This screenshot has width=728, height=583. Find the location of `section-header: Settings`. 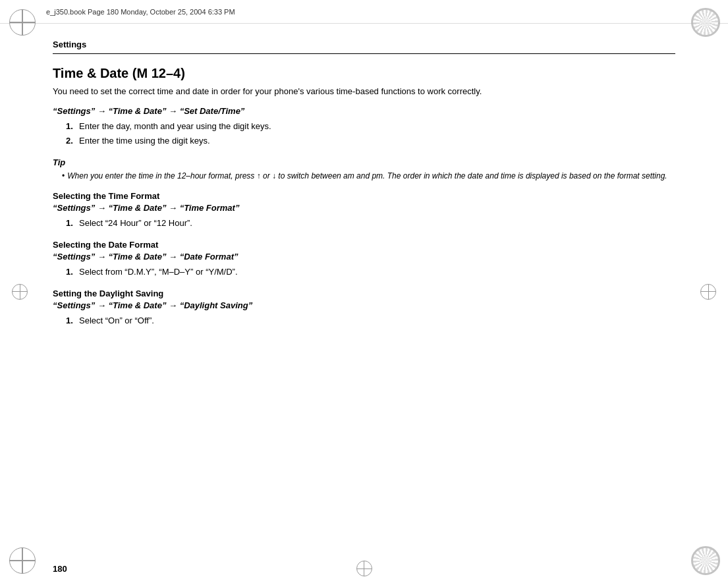

section-header: Settings is located at coordinates (364, 47).